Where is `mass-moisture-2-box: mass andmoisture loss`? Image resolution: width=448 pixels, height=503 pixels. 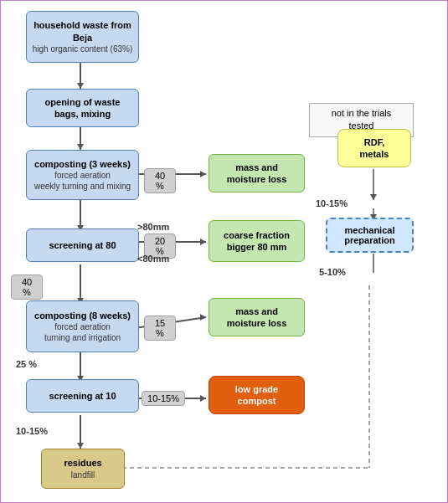
mass-moisture-2-box: mass andmoisture loss is located at coordinates (256, 317).